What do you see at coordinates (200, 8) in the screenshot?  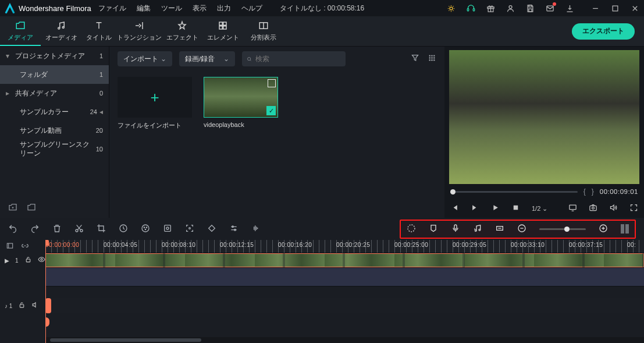 I see `menu-view: 表示` at bounding box center [200, 8].